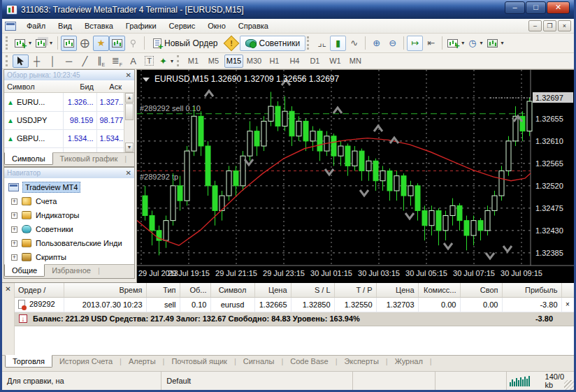  I want to click on timeframe-h1: H1, so click(274, 61).